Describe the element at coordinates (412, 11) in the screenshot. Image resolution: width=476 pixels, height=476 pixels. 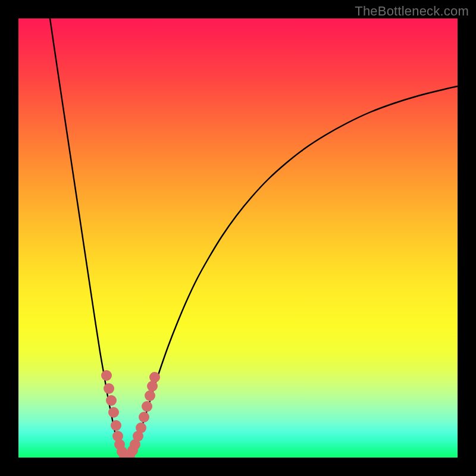
I see `watermark-text: TheBottleneck.com` at that location.